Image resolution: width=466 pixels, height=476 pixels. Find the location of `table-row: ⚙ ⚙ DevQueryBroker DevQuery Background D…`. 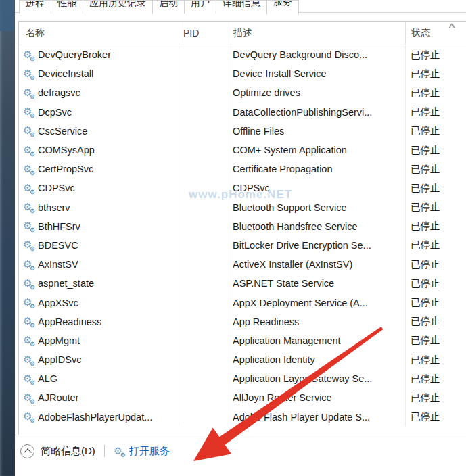

table-row: ⚙ ⚙ DevQueryBroker DevQuery Background D… is located at coordinates (242, 55).